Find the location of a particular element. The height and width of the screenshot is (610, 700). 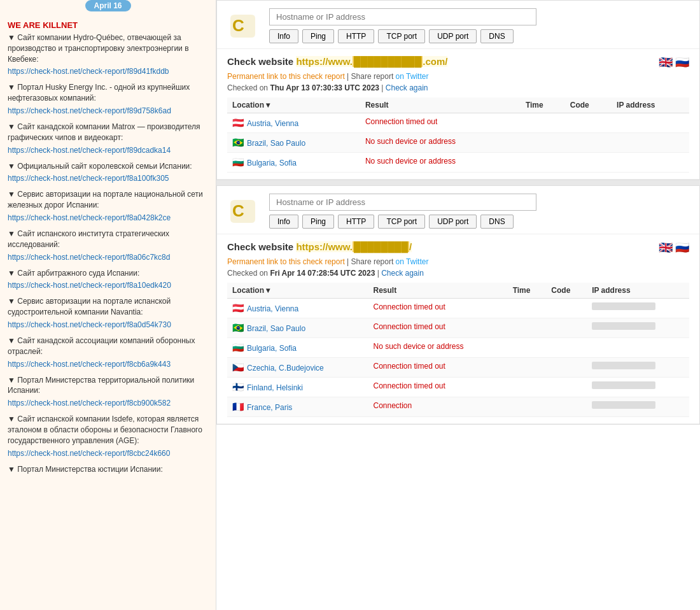

sidebar-link-0: https://check-host.net/check-report/f89d… is located at coordinates (108, 71).